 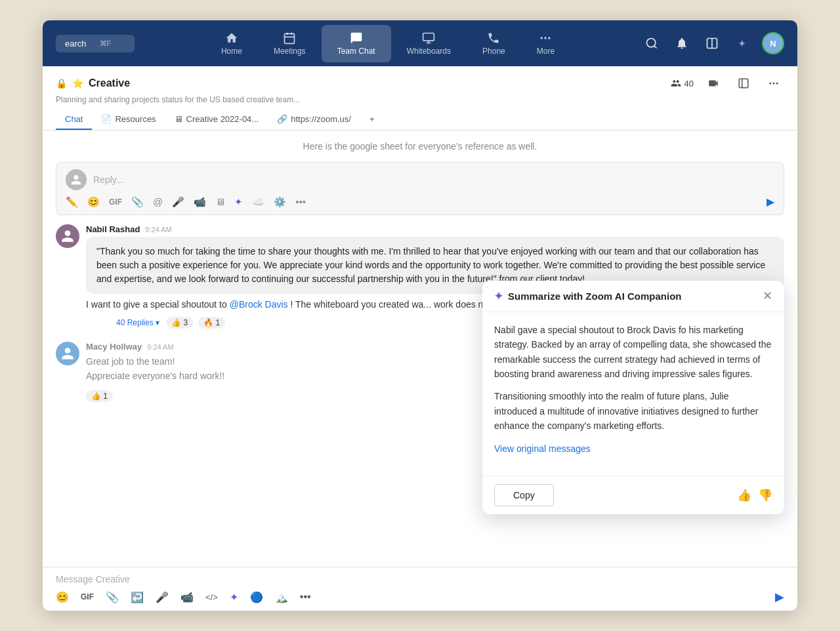 What do you see at coordinates (633, 397) in the screenshot?
I see `ai-summary-panel: ✦ Summarize with Zoom AI Companion ✕ Nab…` at bounding box center [633, 397].